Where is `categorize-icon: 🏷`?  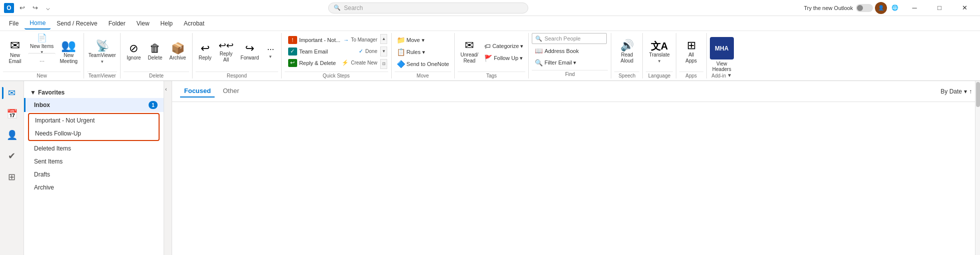
categorize-icon: 🏷 is located at coordinates (487, 46).